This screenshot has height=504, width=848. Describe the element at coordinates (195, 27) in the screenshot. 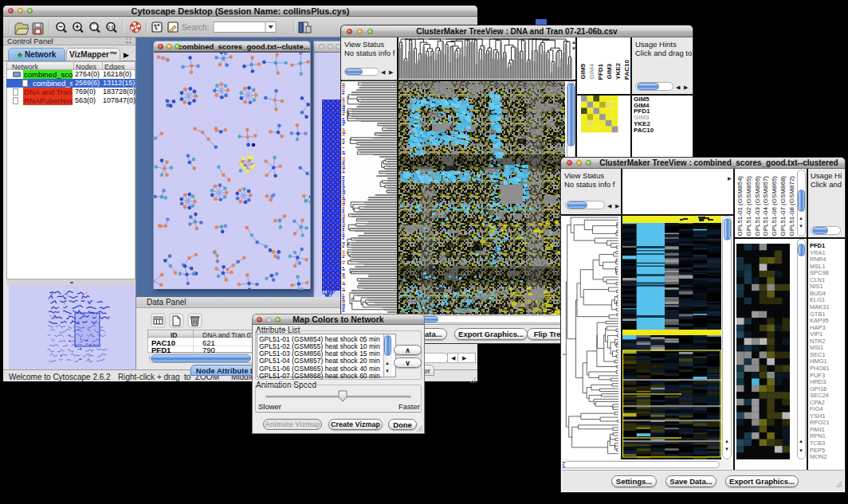

I see `svg-text: Search:` at that location.